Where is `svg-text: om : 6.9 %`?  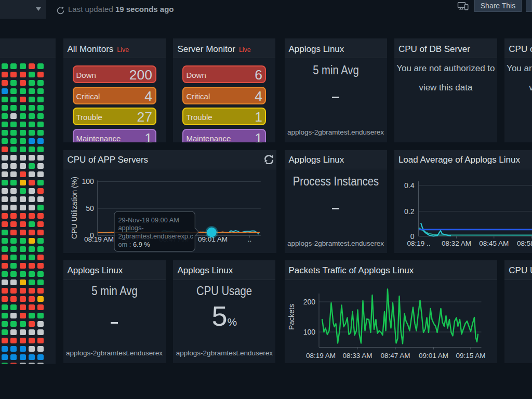
svg-text: om : 6.9 % is located at coordinates (134, 244).